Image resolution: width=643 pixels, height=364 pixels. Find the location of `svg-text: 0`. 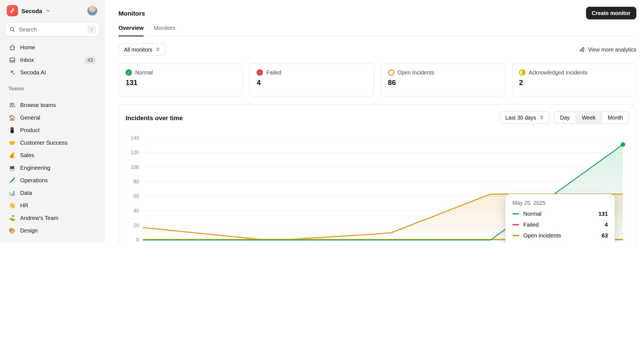

svg-text: 0 is located at coordinates (138, 240).